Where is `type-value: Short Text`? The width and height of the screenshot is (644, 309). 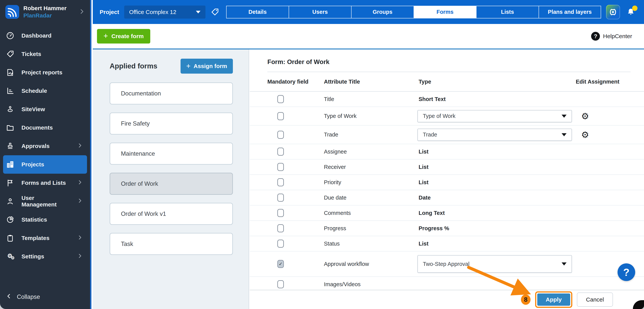
type-value: Short Text is located at coordinates (432, 99).